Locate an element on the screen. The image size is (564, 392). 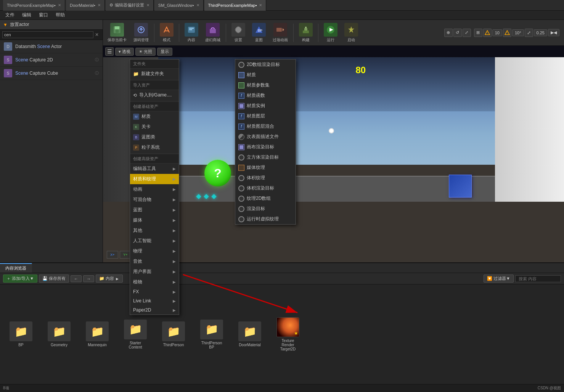
actor-item-scene-capture-2d: S Scene Capture 2D ⓘ is located at coordinates (51, 60).